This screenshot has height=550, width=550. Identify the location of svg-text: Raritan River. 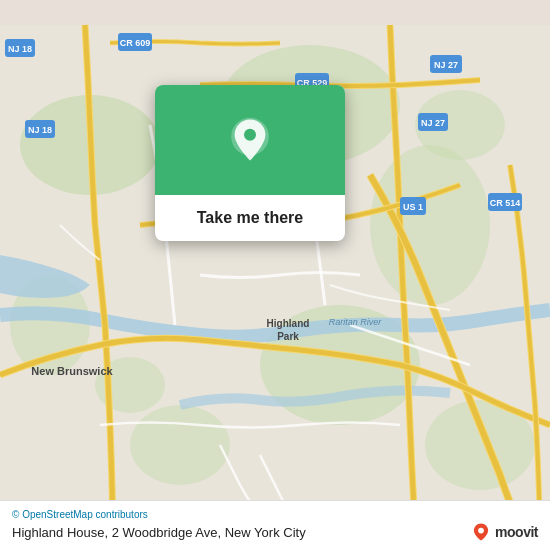
(356, 322).